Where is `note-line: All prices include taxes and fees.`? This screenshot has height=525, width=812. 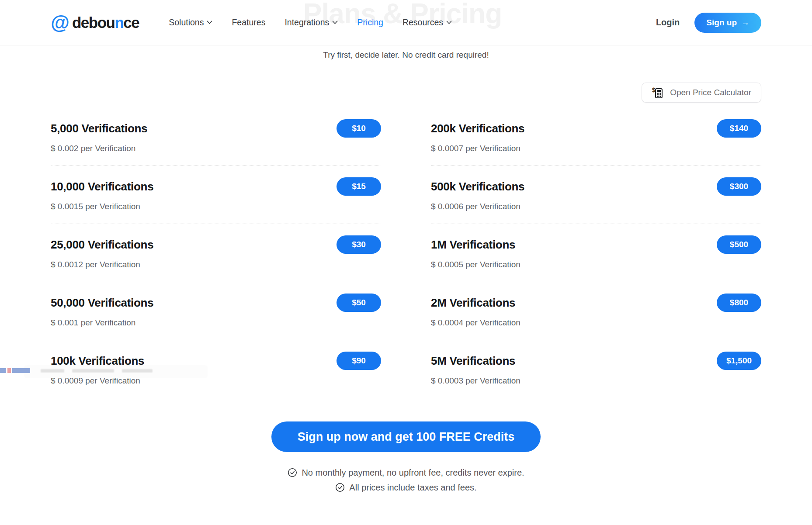 note-line: All prices include taxes and fees. is located at coordinates (406, 487).